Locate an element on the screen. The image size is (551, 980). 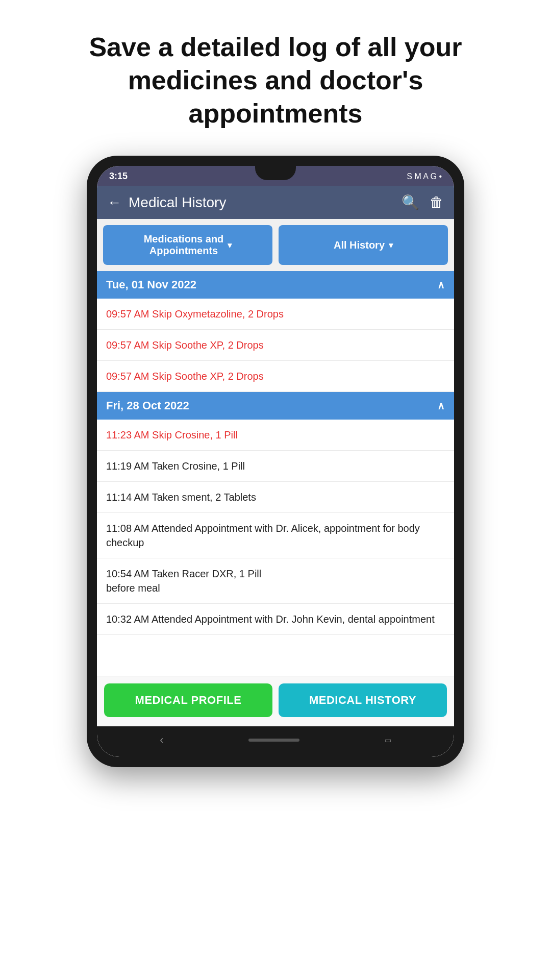
log-item: 10:54 AM Taken Racer DXR, 1 Pillbefore m… is located at coordinates (276, 581).